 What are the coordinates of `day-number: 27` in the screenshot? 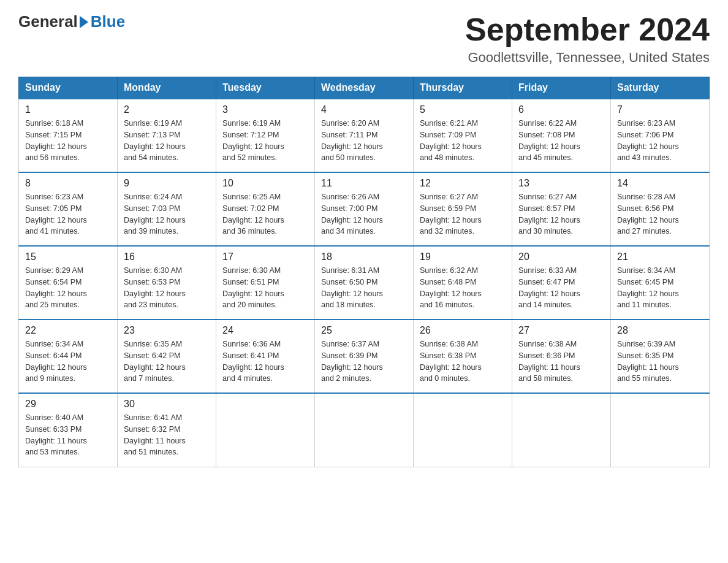 It's located at (561, 331).